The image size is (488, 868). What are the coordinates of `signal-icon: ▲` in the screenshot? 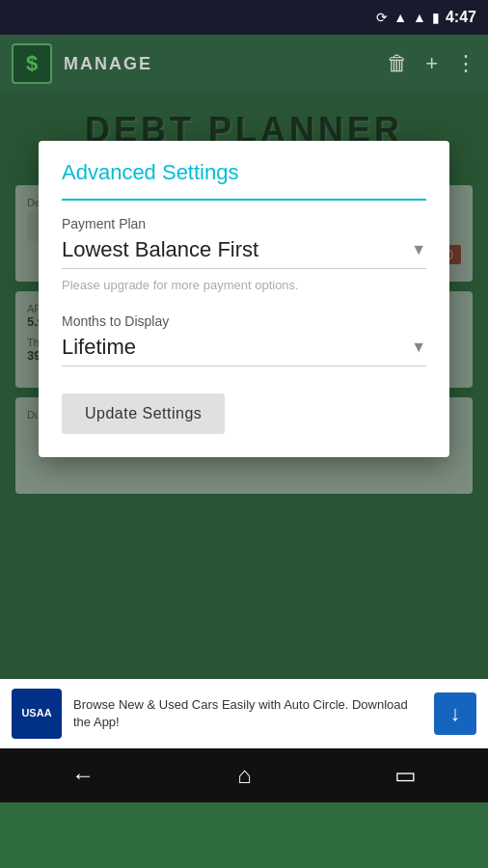 It's located at (420, 17).